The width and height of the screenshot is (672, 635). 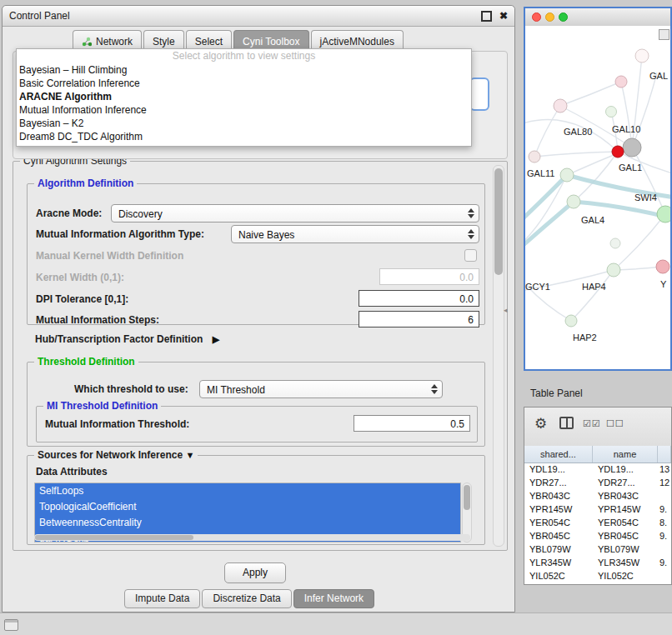 What do you see at coordinates (592, 423) in the screenshot?
I see `checked-boxes-icon: ☑☑` at bounding box center [592, 423].